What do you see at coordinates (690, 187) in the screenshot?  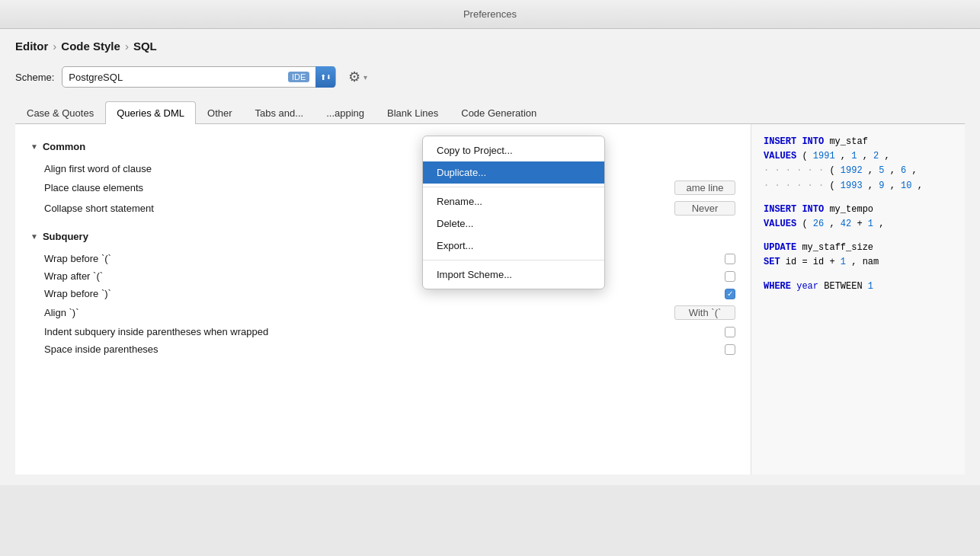 I see `setting-place-clause-control: ame line` at bounding box center [690, 187].